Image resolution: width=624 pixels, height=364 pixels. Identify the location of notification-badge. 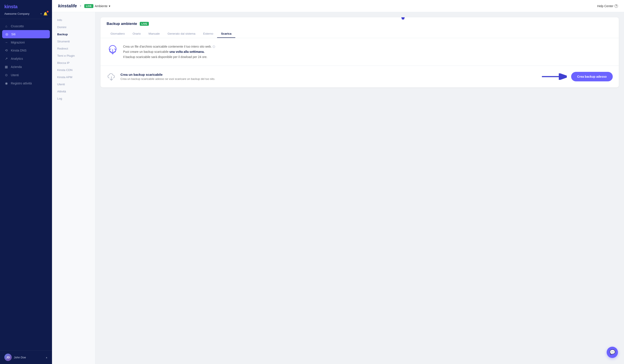
(48, 12).